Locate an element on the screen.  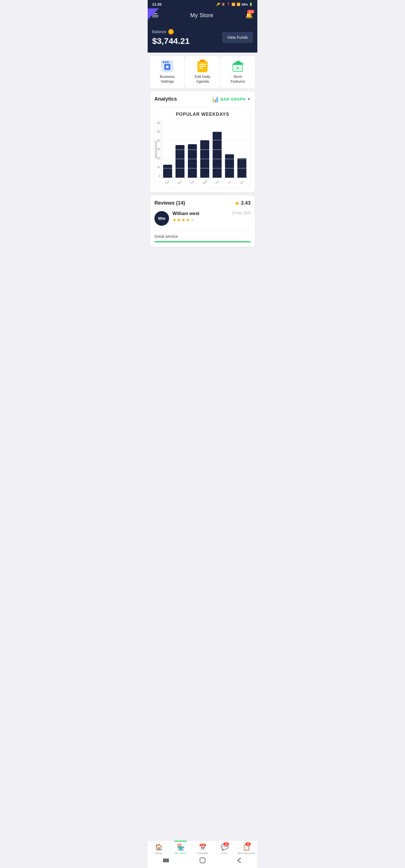
header-title: My Store is located at coordinates (202, 16).